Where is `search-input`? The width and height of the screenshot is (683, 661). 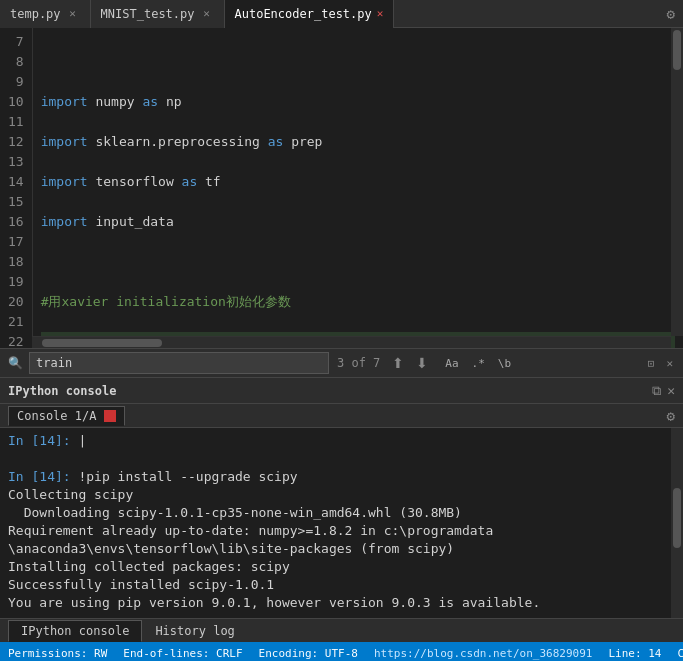 search-input is located at coordinates (179, 363).